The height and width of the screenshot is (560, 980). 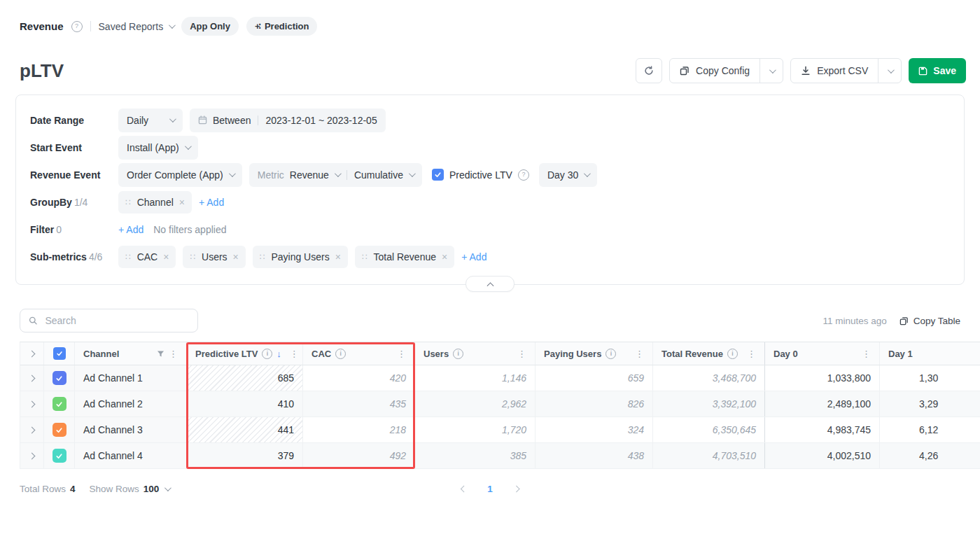 What do you see at coordinates (288, 120) in the screenshot?
I see `date-range-picker: Between 2023-12-01 ~ 2023-12-05` at bounding box center [288, 120].